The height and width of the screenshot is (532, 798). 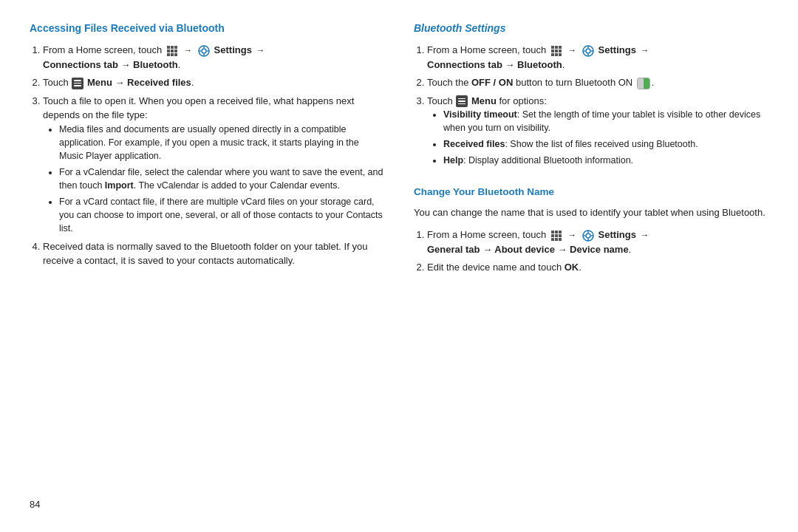 What do you see at coordinates (214, 58) in the screenshot?
I see `left-step-1: From a Home screen, touch` at bounding box center [214, 58].